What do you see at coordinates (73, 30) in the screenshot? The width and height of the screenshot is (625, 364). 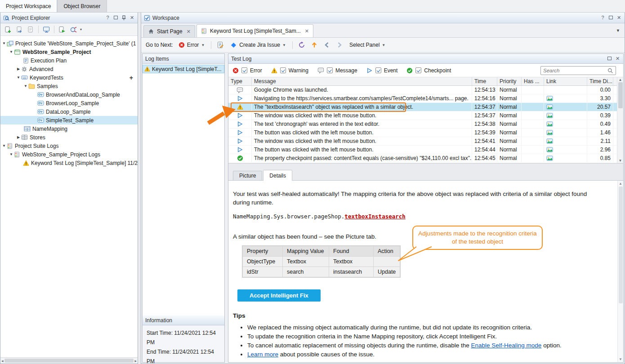 I see `debug-run-icon` at bounding box center [73, 30].